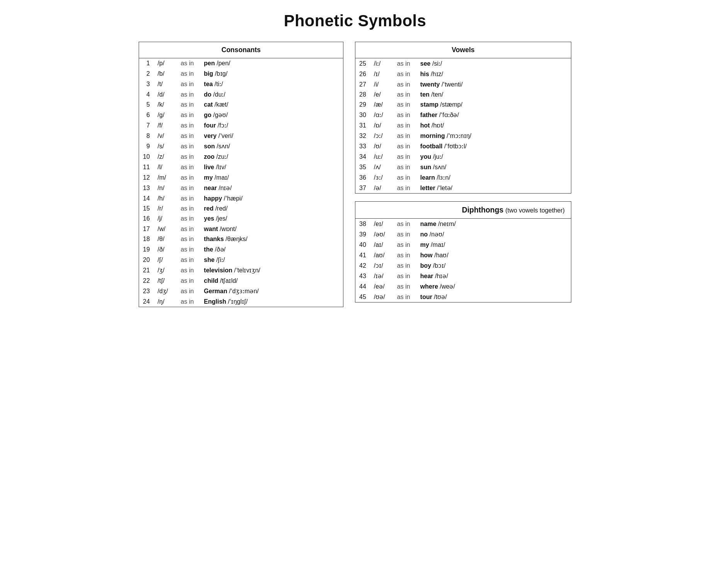  I want to click on table-row: 22/tʃ/as inchild /tʃaɪld/, so click(241, 280).